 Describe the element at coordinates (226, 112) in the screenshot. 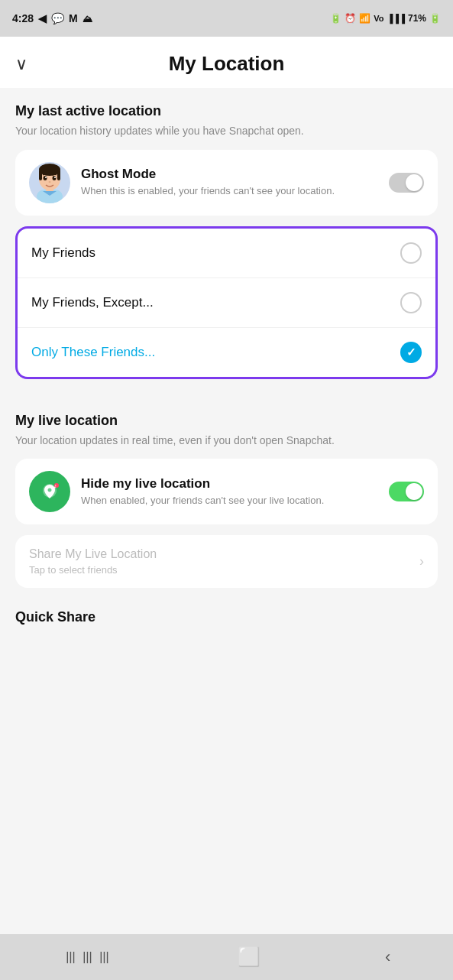

I see `last-active-title: My last active location` at that location.